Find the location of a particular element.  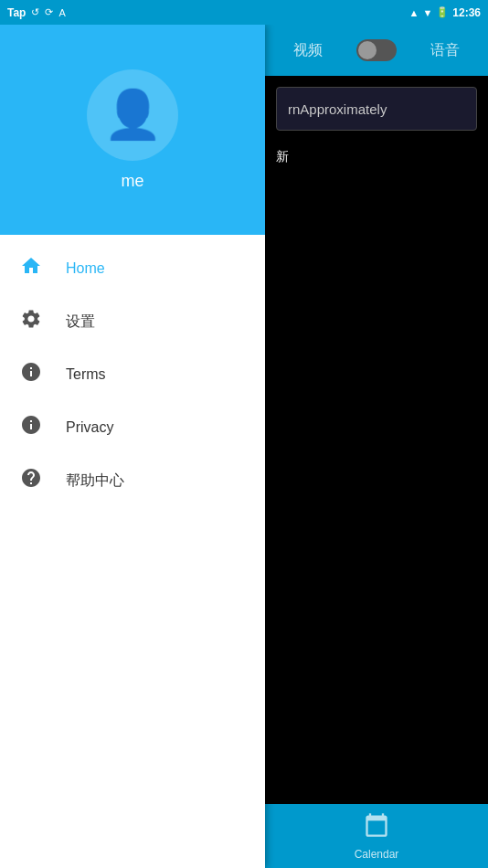

sidebar-item-label-terms: Terms is located at coordinates (86, 375).